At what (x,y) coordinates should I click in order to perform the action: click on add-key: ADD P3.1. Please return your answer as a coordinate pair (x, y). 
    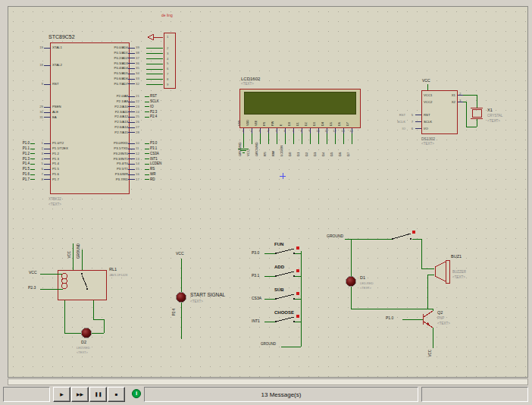
    Looking at the image, I should click on (279, 275).